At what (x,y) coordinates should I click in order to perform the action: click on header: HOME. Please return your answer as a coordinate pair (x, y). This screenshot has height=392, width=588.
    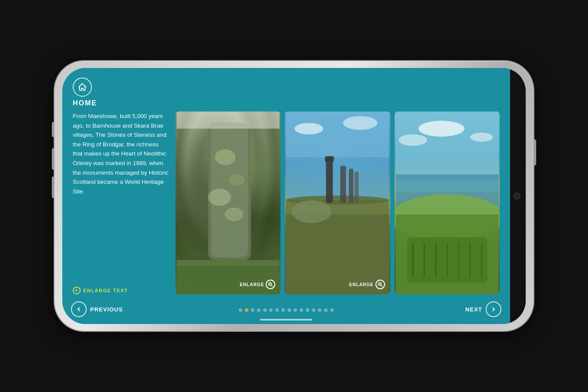
    Looking at the image, I should click on (286, 90).